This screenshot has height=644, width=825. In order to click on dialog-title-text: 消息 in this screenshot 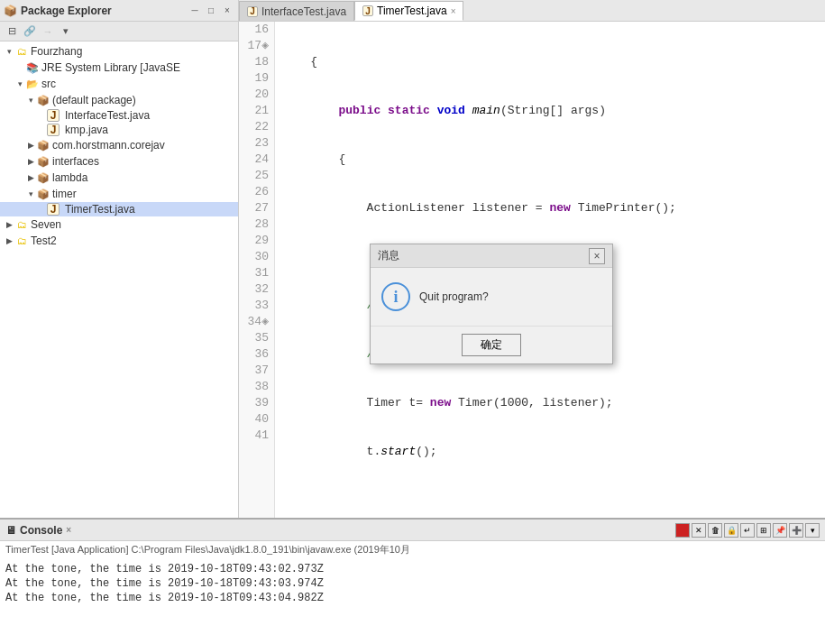, I will do `click(389, 256)`.